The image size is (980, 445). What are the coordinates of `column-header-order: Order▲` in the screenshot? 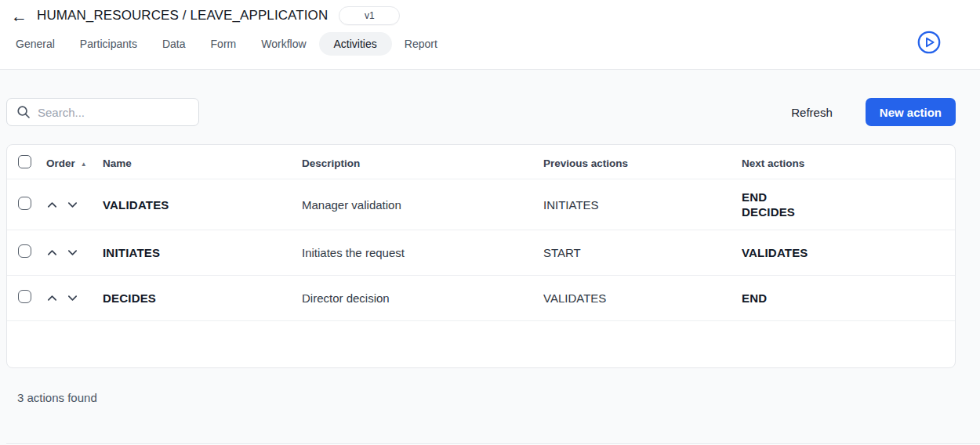 It's located at (74, 163).